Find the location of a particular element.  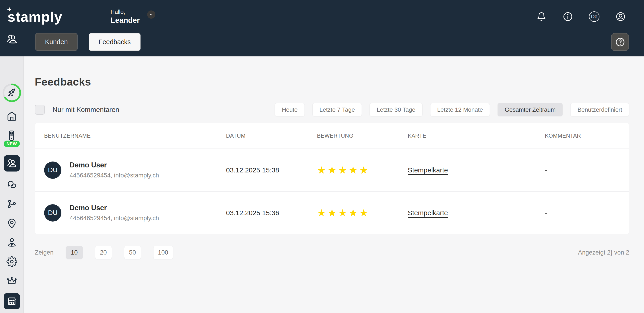

filter-gesamter-zeitraum: Gesamter Zeitraum is located at coordinates (530, 110).